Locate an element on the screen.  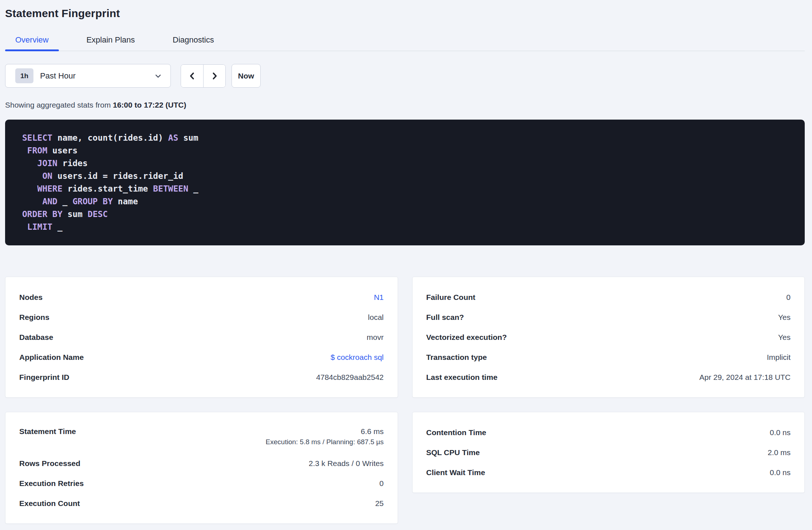
card-row: Failure Count0 is located at coordinates (608, 297).